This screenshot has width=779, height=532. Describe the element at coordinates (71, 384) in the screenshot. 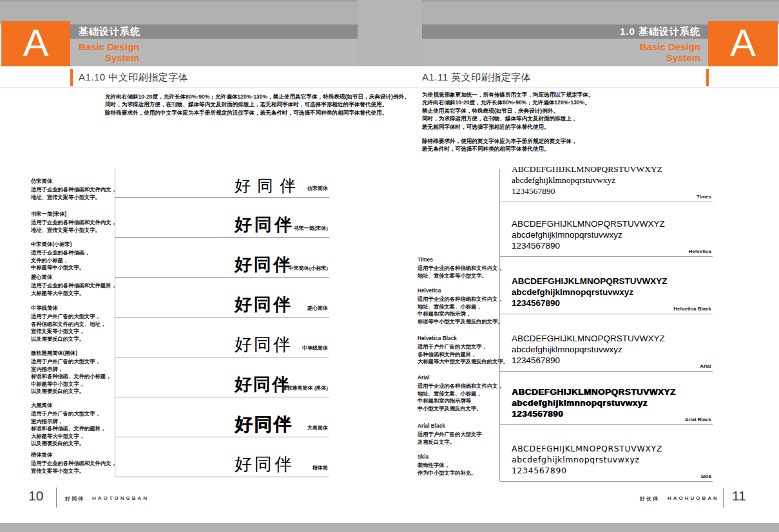

I see `font-desc-line: 中标题等中小型文字，` at that location.